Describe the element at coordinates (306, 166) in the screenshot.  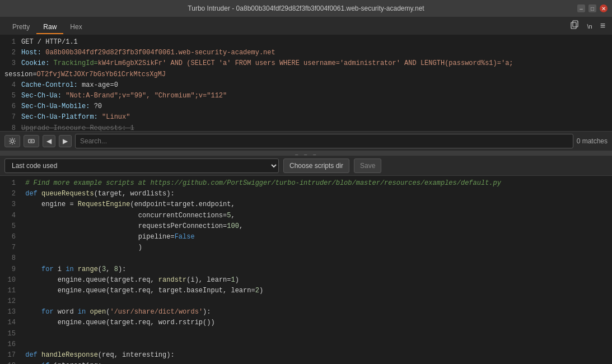
I see `script-toolbar: Last code used Choose scripts dir Save` at that location.